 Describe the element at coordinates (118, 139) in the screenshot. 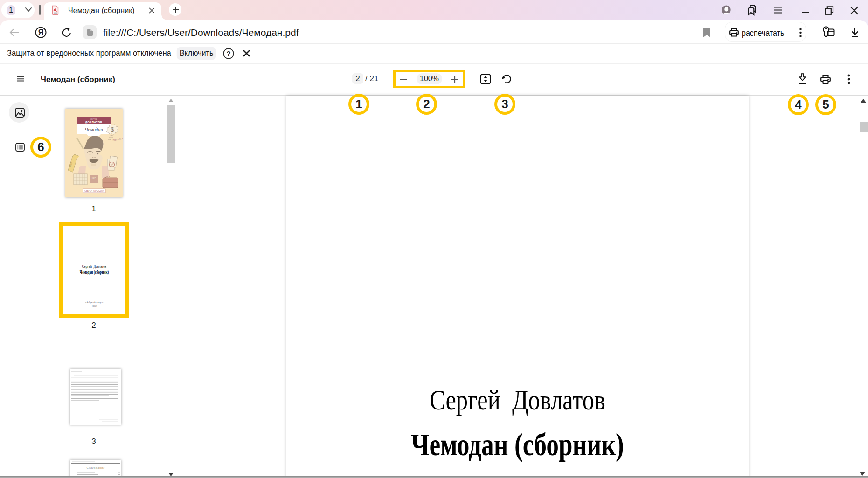

I see `svg-text: веселые` at that location.